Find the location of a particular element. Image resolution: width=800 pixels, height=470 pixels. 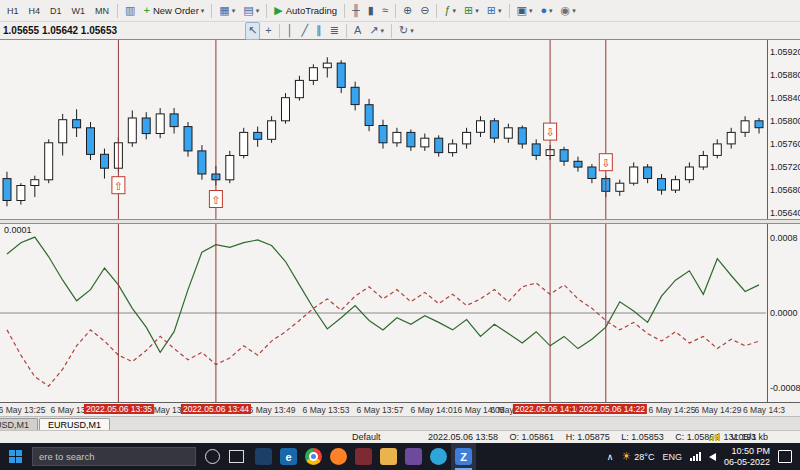

volume-icon is located at coordinates (712, 457).